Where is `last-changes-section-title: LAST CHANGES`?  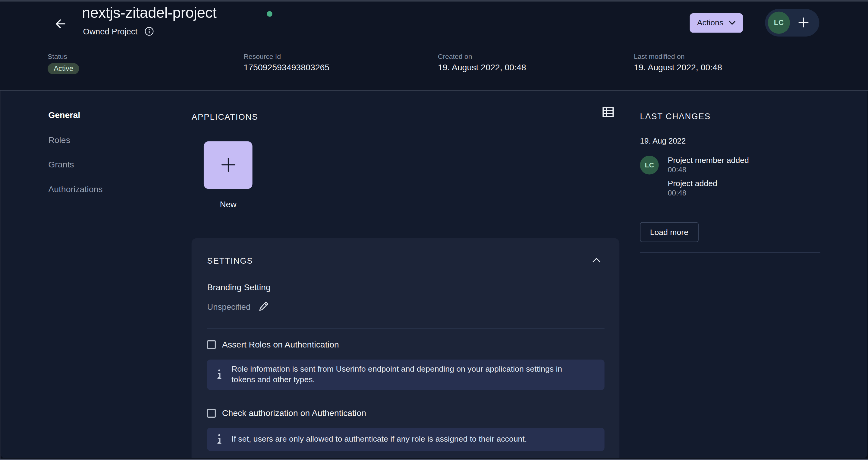
last-changes-section-title: LAST CHANGES is located at coordinates (675, 116).